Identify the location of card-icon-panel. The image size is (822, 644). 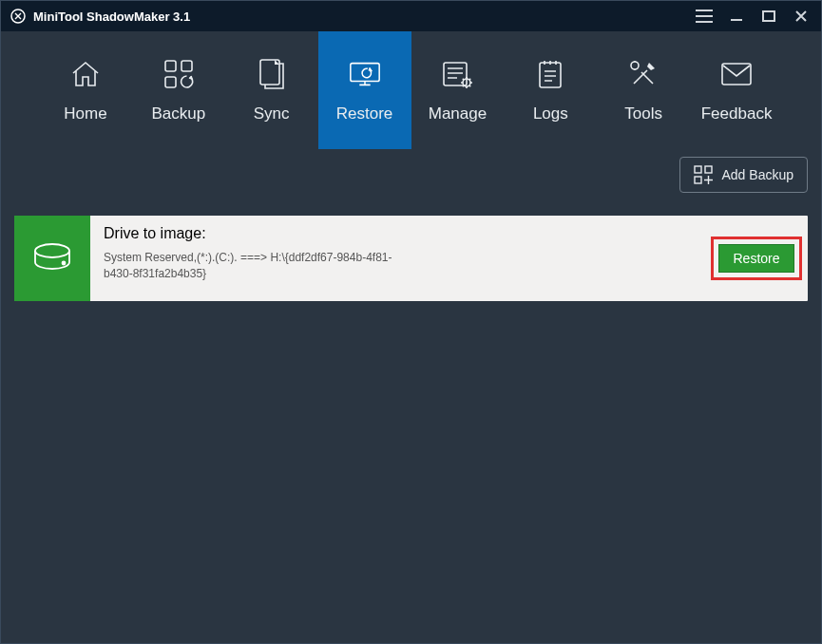
(52, 258).